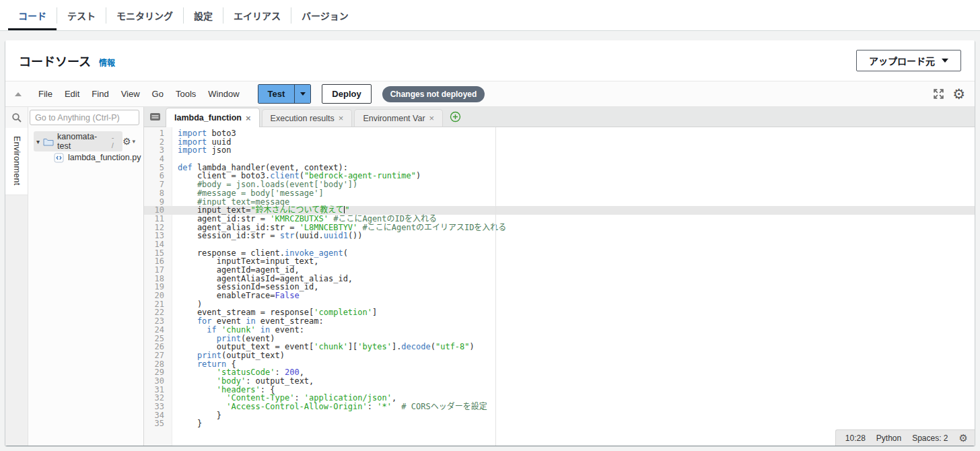  I want to click on test-dropdown-button, so click(302, 94).